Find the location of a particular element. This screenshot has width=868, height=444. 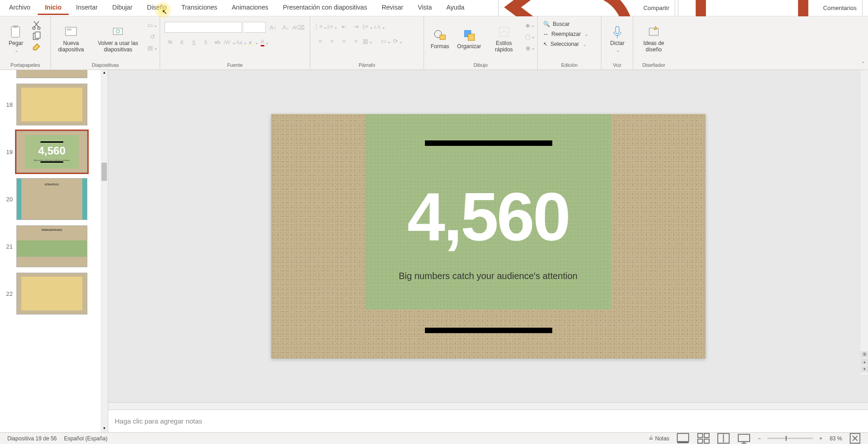

new-slide-button: Nueva diapositiva is located at coordinates (71, 39).